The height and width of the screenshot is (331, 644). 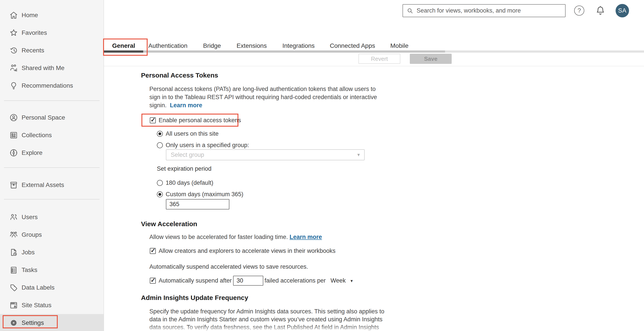 What do you see at coordinates (169, 224) in the screenshot?
I see `view-acceleration-title: View Acceleration` at bounding box center [169, 224].